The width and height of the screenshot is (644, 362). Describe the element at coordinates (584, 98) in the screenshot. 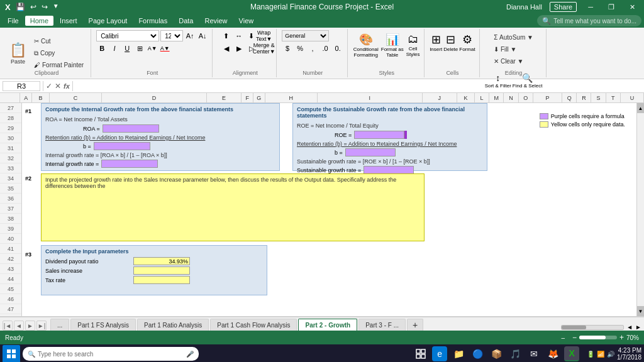

I see `col-header-r: R` at that location.